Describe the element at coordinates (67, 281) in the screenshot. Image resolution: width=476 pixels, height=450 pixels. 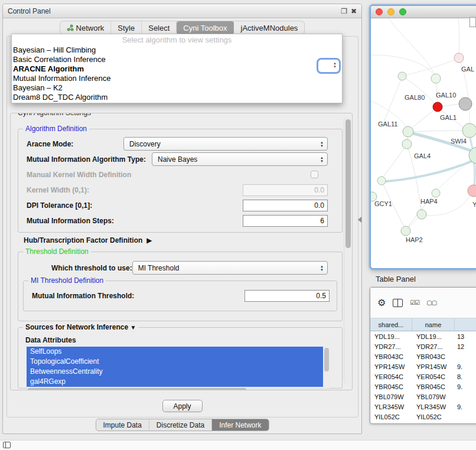
I see `mi-threshold-group-title: MI Threshold Definition` at that location.